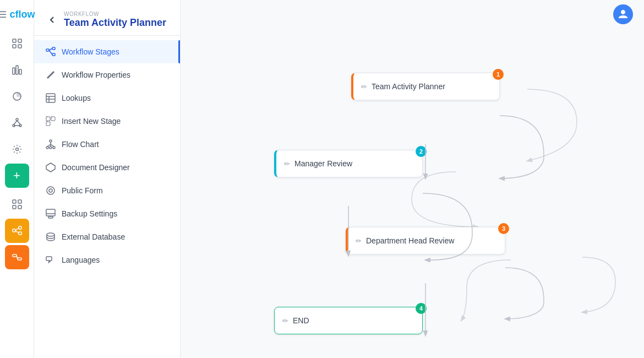 The height and width of the screenshot is (358, 644). I want to click on icon-sidebar: ☰ cflow +, so click(17, 179).